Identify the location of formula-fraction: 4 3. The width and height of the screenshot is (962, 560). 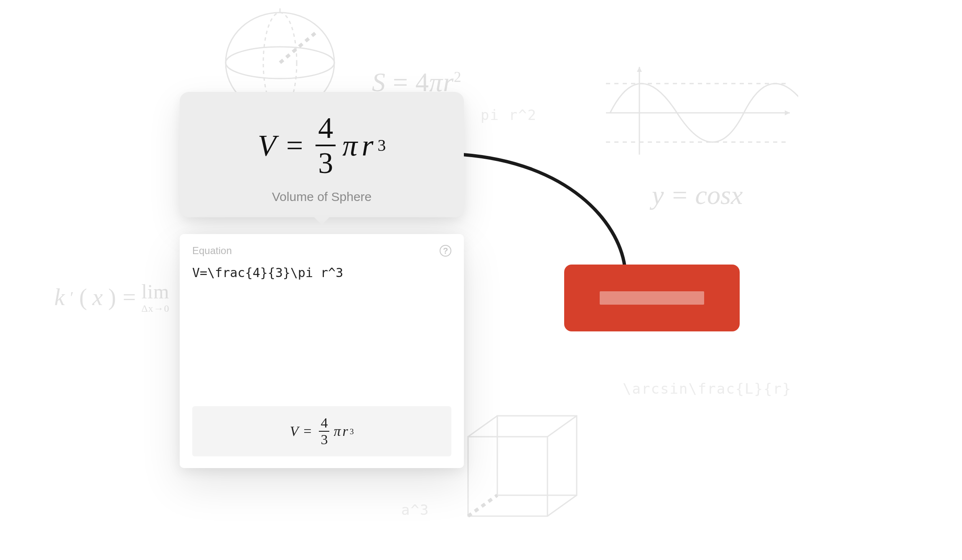
(326, 145).